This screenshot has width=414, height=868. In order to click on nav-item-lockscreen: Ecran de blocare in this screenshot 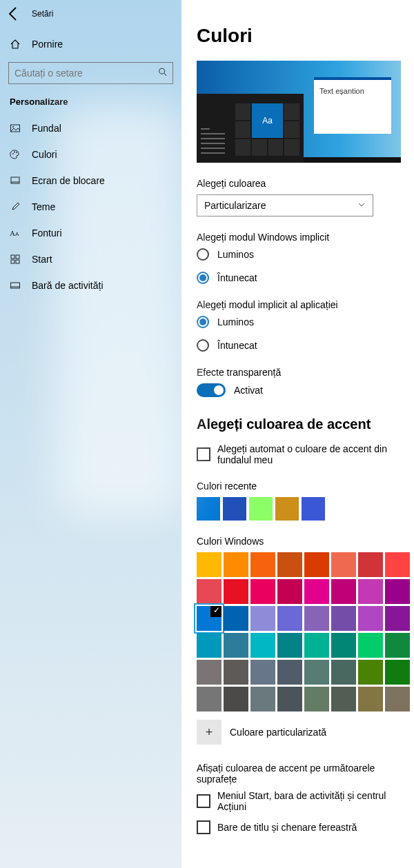, I will do `click(91, 181)`.